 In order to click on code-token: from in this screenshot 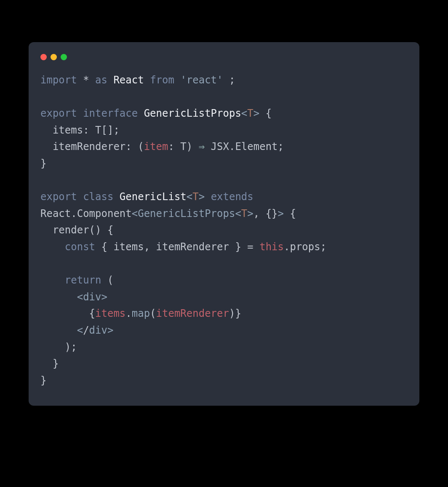, I will do `click(162, 80)`.